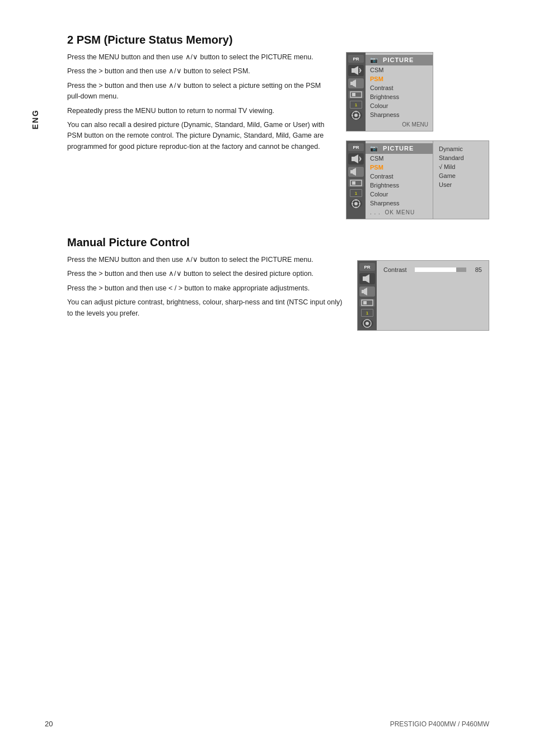 Image resolution: width=534 pixels, height=756 pixels. Describe the element at coordinates (374, 60) in the screenshot. I see `picture-icon-1: 📷` at that location.